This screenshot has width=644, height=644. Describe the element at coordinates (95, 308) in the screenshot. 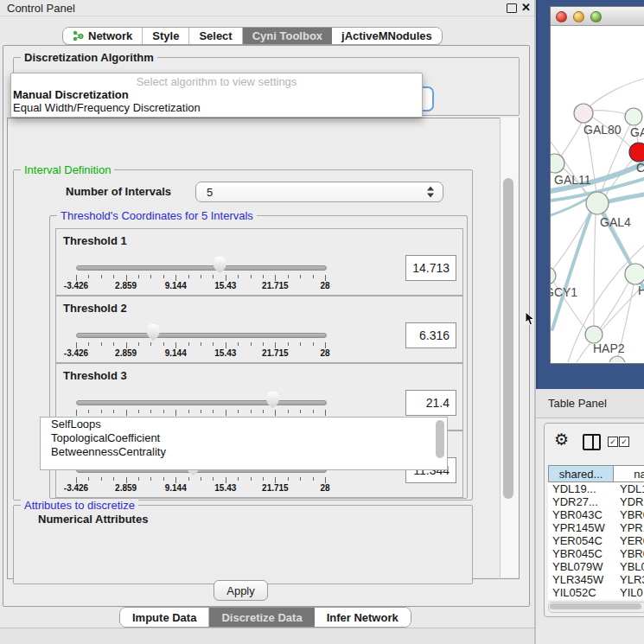

I see `threshold-label: Threshold 2` at that location.